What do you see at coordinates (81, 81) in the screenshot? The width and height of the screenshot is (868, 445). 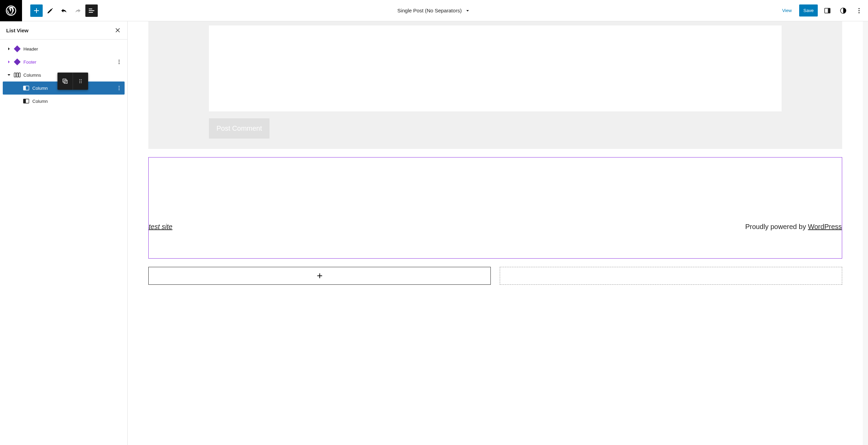 I see `drag-handle` at bounding box center [81, 81].